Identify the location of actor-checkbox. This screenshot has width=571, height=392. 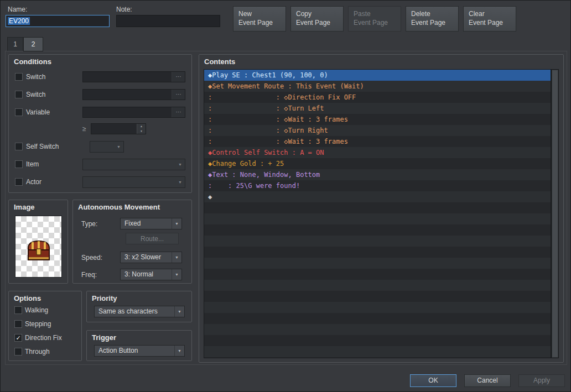
(19, 182).